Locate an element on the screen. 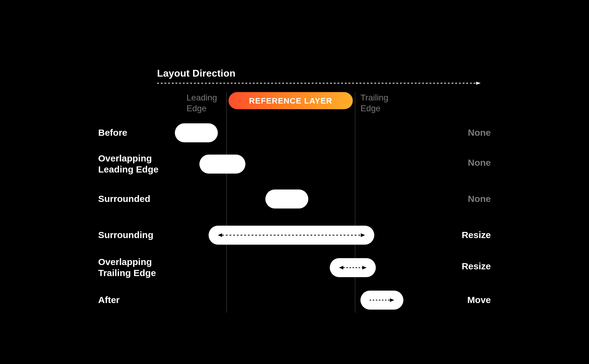 The width and height of the screenshot is (589, 364). outcome-before: None is located at coordinates (479, 133).